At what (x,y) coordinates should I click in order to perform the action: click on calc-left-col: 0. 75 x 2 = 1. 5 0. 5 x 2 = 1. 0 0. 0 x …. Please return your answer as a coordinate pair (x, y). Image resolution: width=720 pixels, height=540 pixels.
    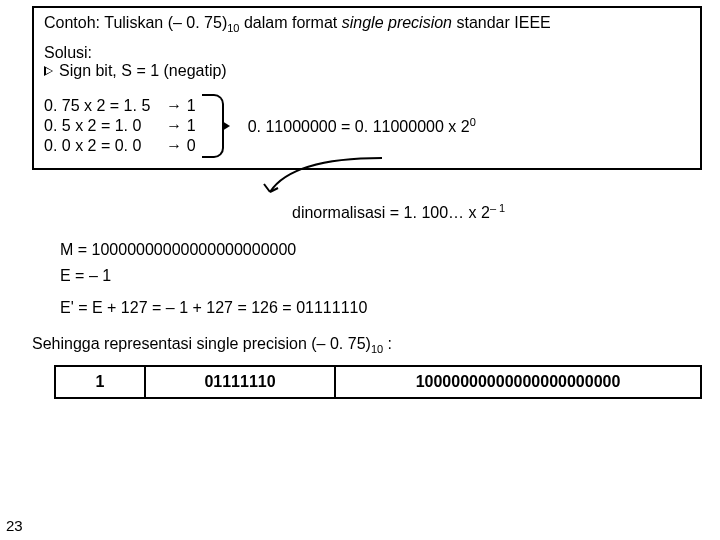
    Looking at the image, I should click on (97, 126).